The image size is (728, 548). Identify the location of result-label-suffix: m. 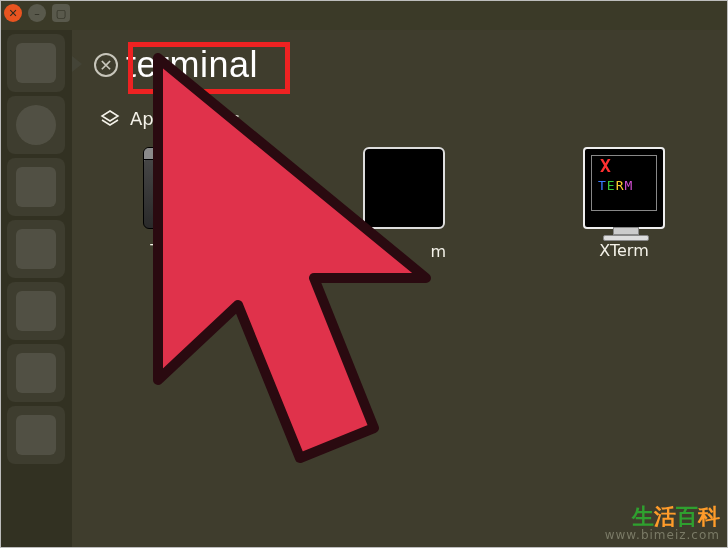
(447, 252).